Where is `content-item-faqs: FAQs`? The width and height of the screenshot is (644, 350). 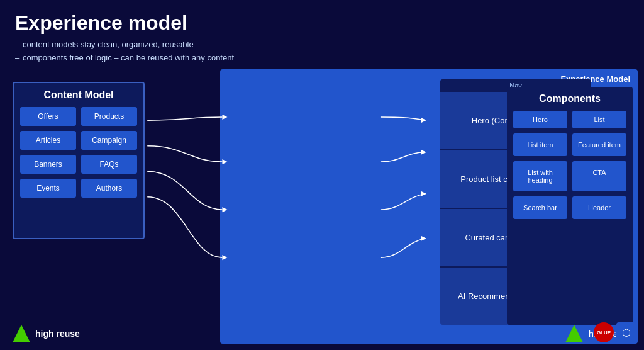
content-item-faqs: FAQs is located at coordinates (109, 164).